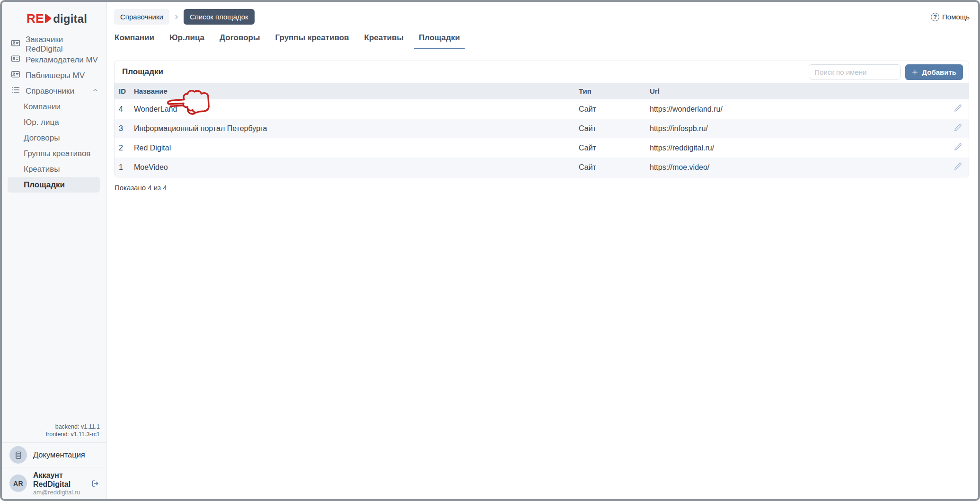 The width and height of the screenshot is (980, 501). I want to click on logout-icon, so click(95, 483).